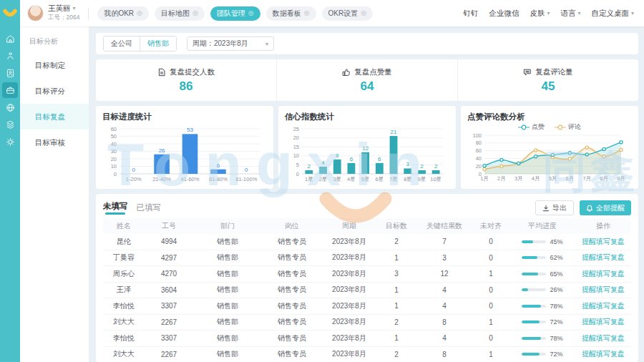 The image size is (644, 362). Describe the element at coordinates (190, 179) in the screenshot. I see `svg-text: 41-60%` at that location.